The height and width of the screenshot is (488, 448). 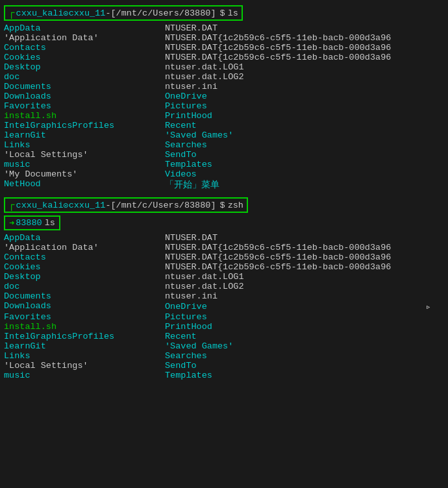 I want to click on prompt2-user: cxxu_kali, so click(x=40, y=205).